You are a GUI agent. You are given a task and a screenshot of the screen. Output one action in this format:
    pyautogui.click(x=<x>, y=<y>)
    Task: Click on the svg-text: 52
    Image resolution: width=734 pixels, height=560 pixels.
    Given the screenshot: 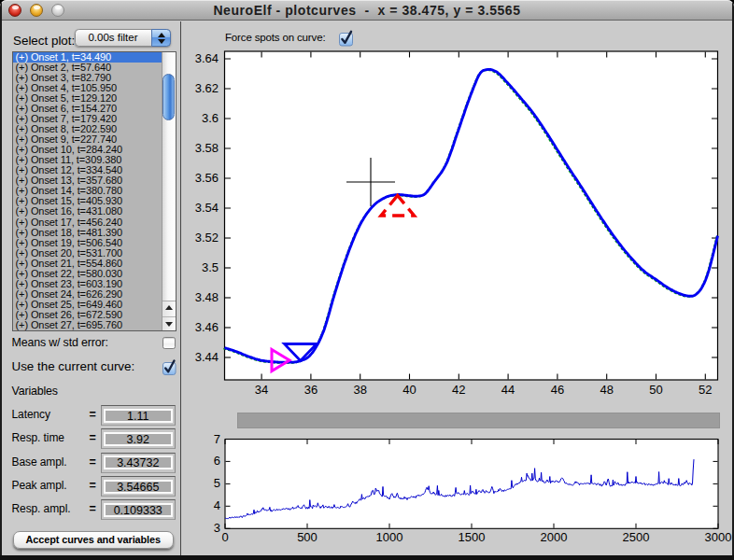 What is the action you would take?
    pyautogui.click(x=705, y=390)
    